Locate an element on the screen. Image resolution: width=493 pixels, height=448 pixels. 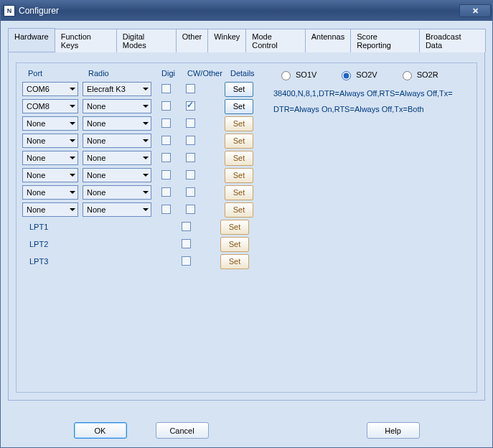
header-cw: CW/Other is located at coordinates (203, 73).